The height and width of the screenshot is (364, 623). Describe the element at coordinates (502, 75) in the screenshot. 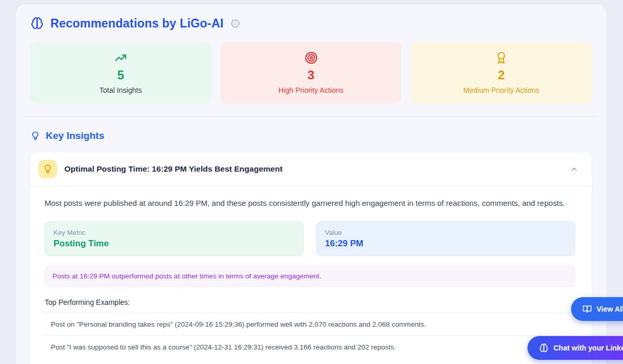

I see `stat-value: 2` at that location.